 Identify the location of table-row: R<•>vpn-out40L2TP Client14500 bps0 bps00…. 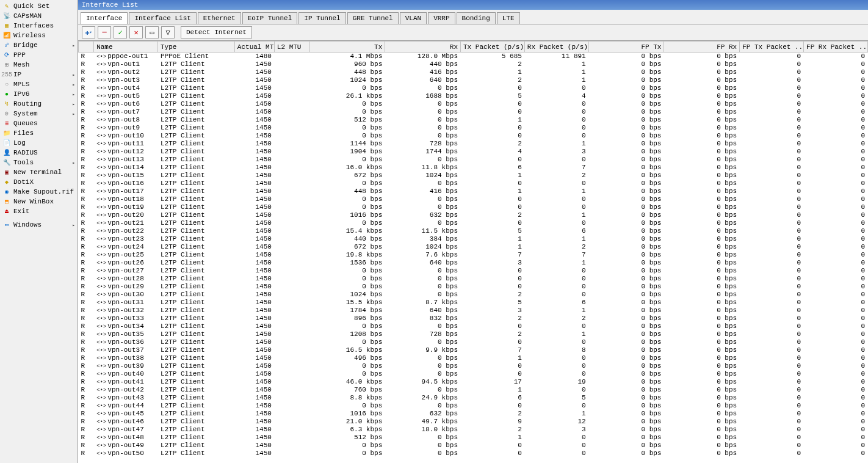
(474, 374).